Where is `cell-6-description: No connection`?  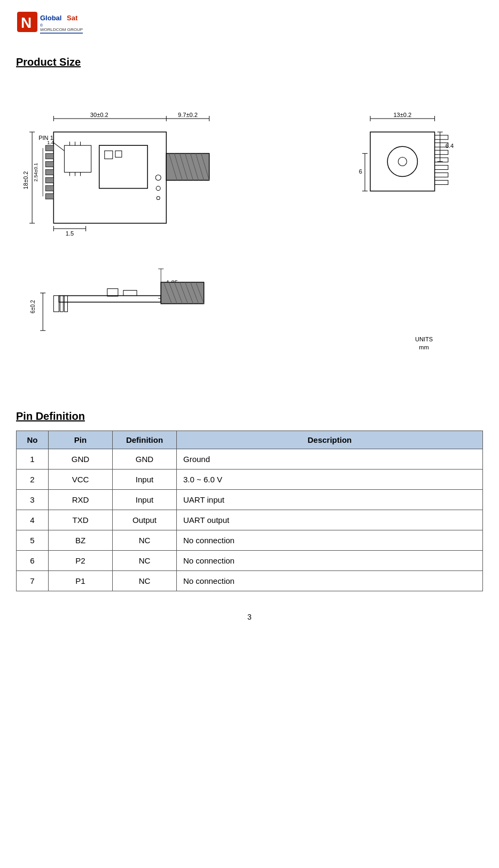
cell-6-description: No connection is located at coordinates (330, 581).